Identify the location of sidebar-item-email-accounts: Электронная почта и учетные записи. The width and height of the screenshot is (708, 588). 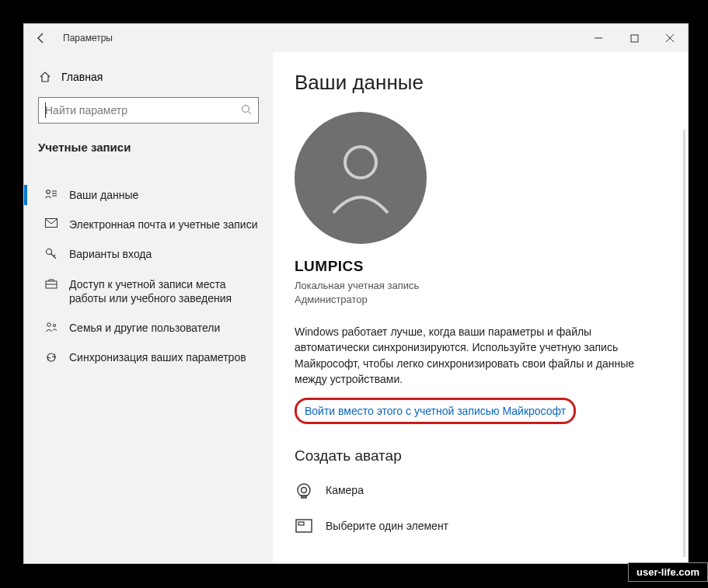
(148, 224).